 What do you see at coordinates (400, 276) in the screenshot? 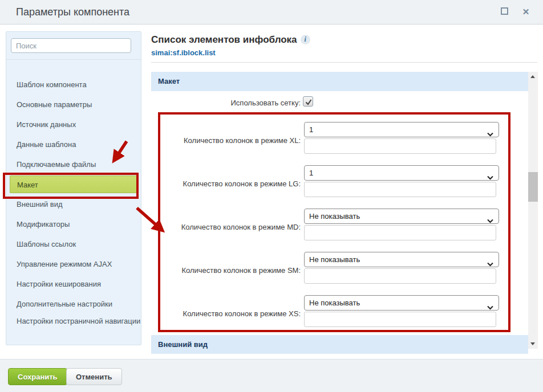
I see `column-count-sm-extra-input` at bounding box center [400, 276].